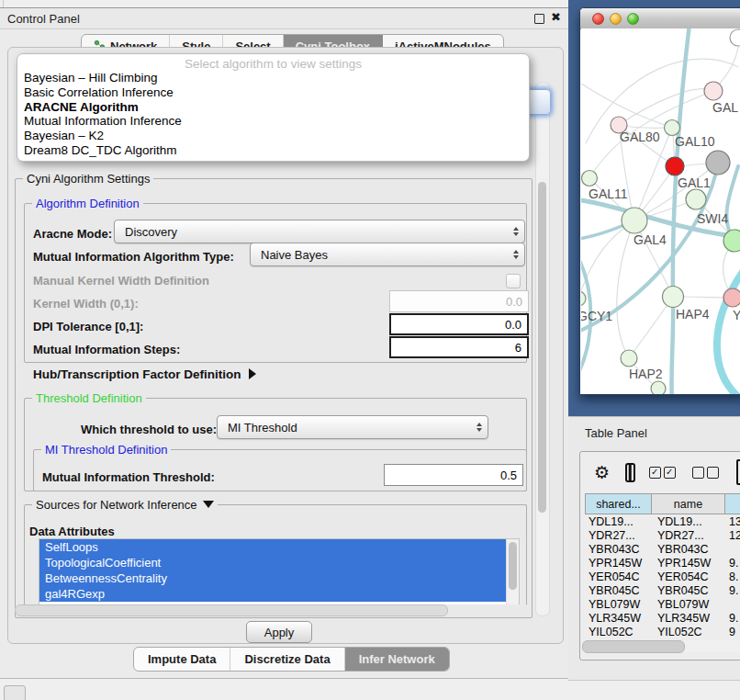 This screenshot has width=740, height=700. I want to click on table-row: YDL19...YDL19...13, so click(663, 522).